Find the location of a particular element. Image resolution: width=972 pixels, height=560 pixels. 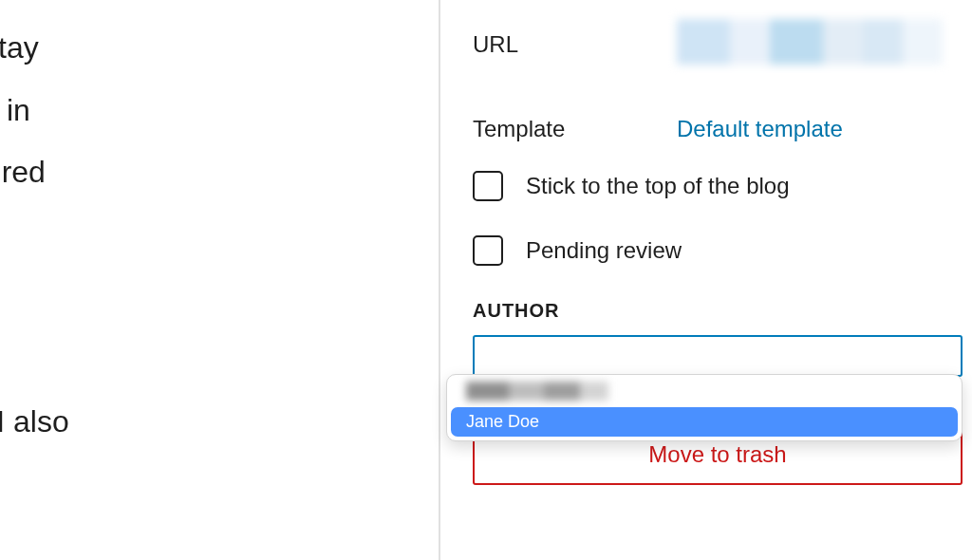

sticky-label: Stick to the top of the blog is located at coordinates (658, 186).